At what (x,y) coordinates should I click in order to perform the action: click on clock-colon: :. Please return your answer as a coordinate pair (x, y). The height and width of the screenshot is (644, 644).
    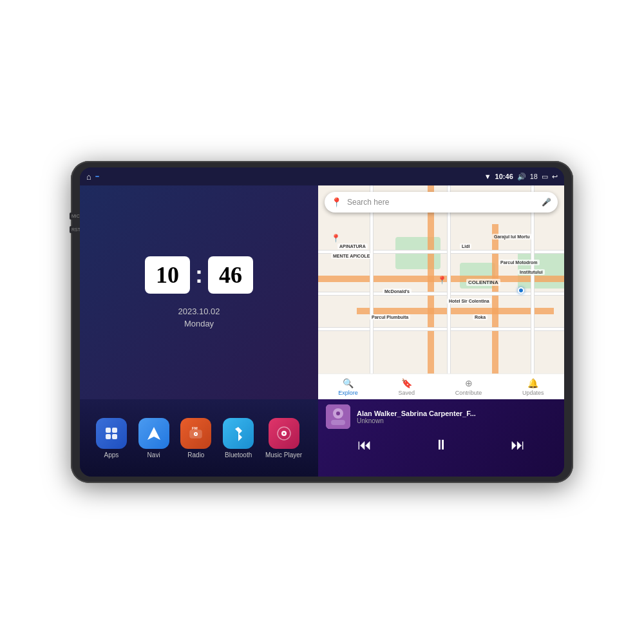
    Looking at the image, I should click on (199, 275).